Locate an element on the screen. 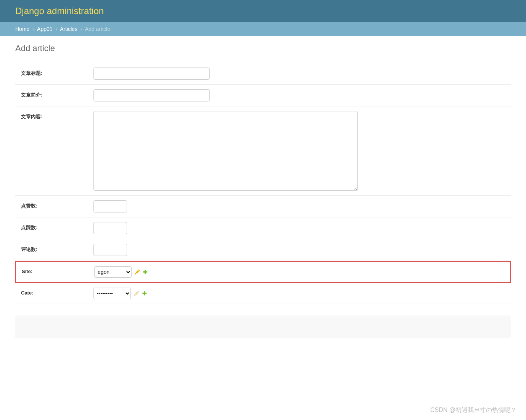 This screenshot has width=526, height=420. field-label-content: 文章内容: is located at coordinates (57, 116).